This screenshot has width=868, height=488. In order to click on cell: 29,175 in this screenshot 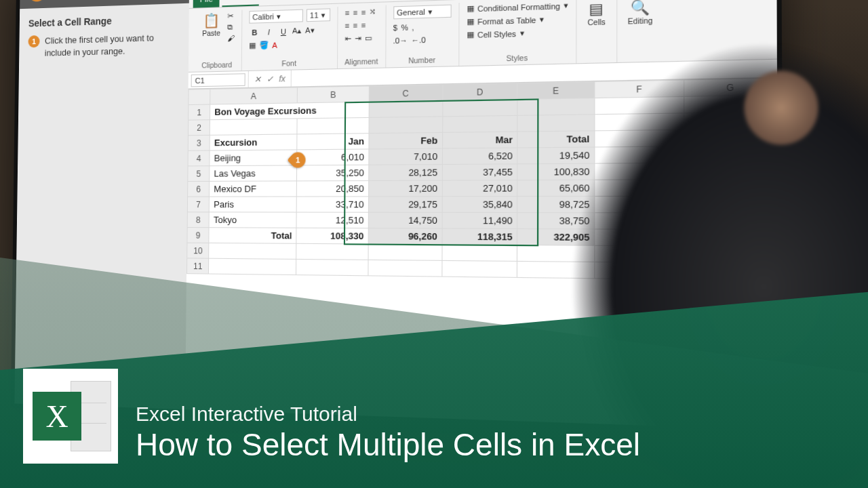, I will do `click(406, 205)`.